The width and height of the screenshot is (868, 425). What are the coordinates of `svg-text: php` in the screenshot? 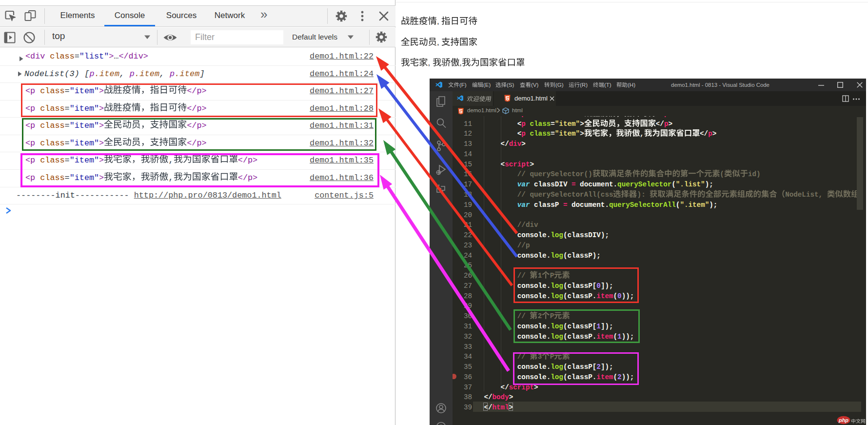 It's located at (844, 420).